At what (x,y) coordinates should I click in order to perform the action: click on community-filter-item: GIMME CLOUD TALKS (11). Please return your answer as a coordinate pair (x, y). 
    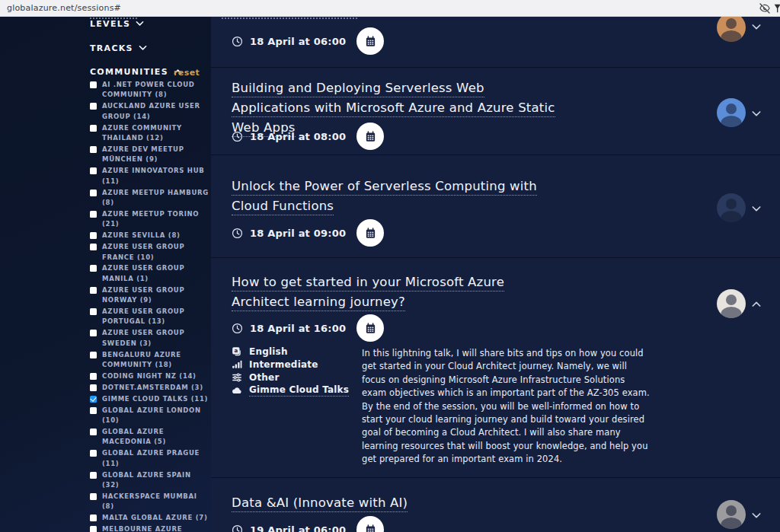
    Looking at the image, I should click on (149, 399).